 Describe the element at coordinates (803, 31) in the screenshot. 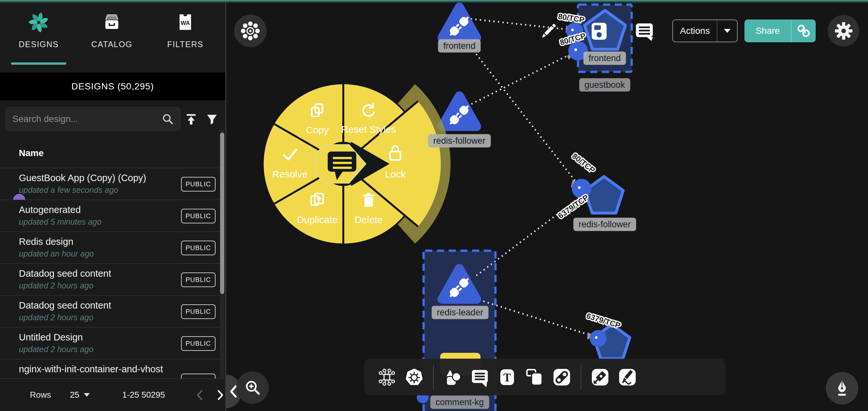

I see `copy-link-icon` at that location.